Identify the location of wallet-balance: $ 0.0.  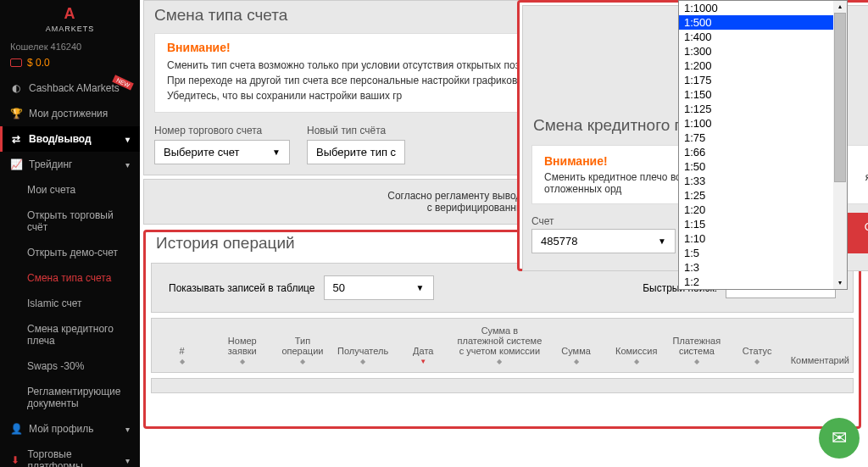
(70, 64).